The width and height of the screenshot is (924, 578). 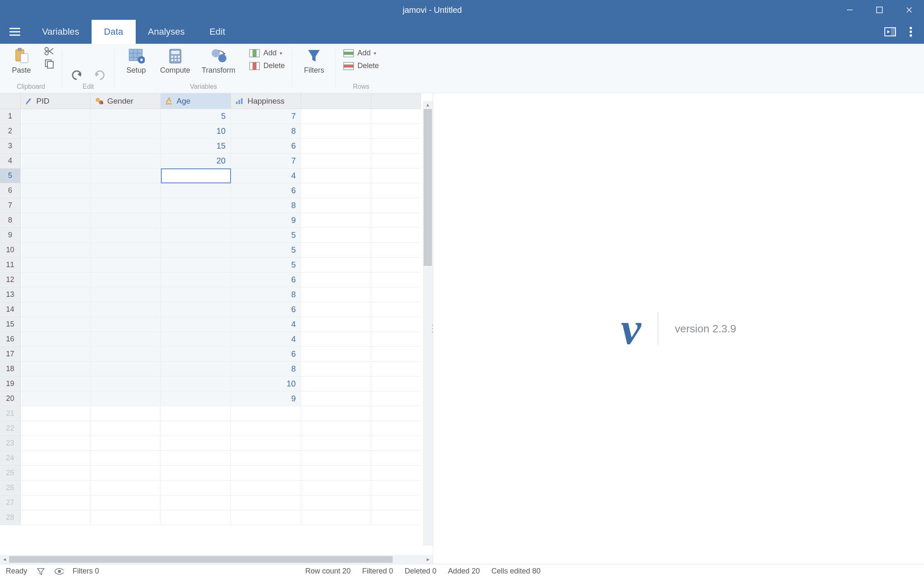 I want to click on cell: 9, so click(x=266, y=220).